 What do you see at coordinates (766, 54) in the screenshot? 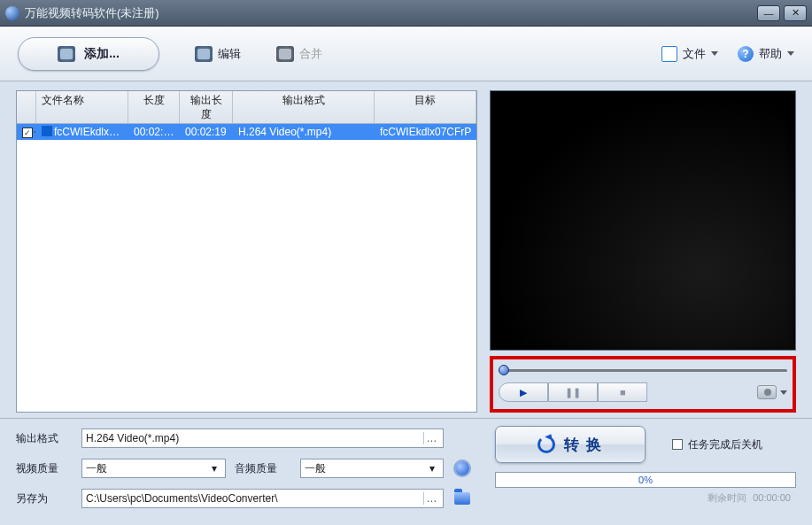
I see `help-menu: ? 帮助` at bounding box center [766, 54].